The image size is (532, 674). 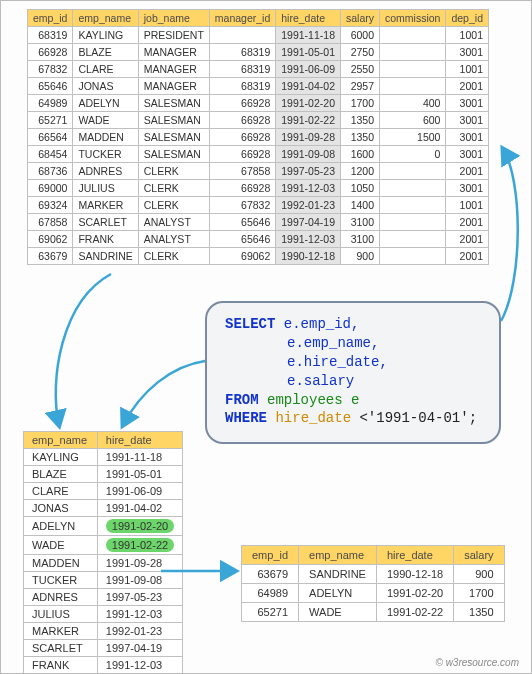 I want to click on table-row: 67832CLAREMANAGER683191991-06-0925501001, so click(x=258, y=70).